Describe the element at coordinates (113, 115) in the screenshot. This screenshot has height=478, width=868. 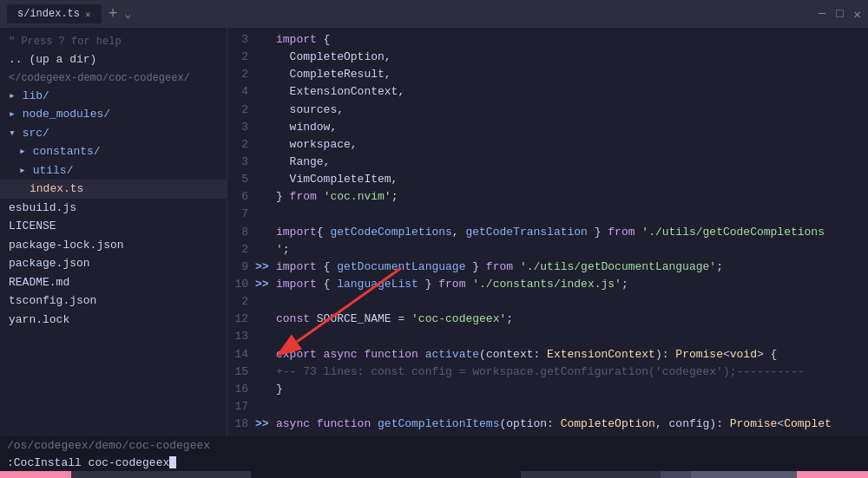
I see `sidebar-item-node-modules: ▸ node_modules/` at that location.